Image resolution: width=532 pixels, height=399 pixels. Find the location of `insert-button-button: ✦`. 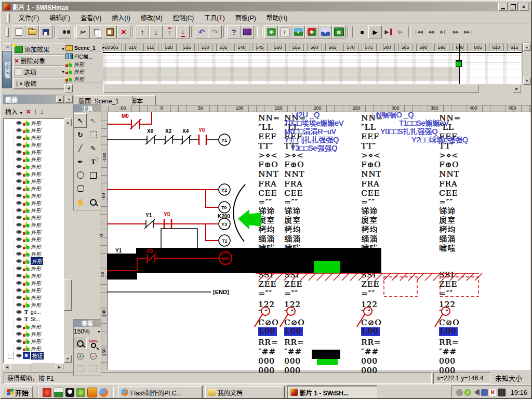

insert-button-button: ✦ is located at coordinates (325, 32).